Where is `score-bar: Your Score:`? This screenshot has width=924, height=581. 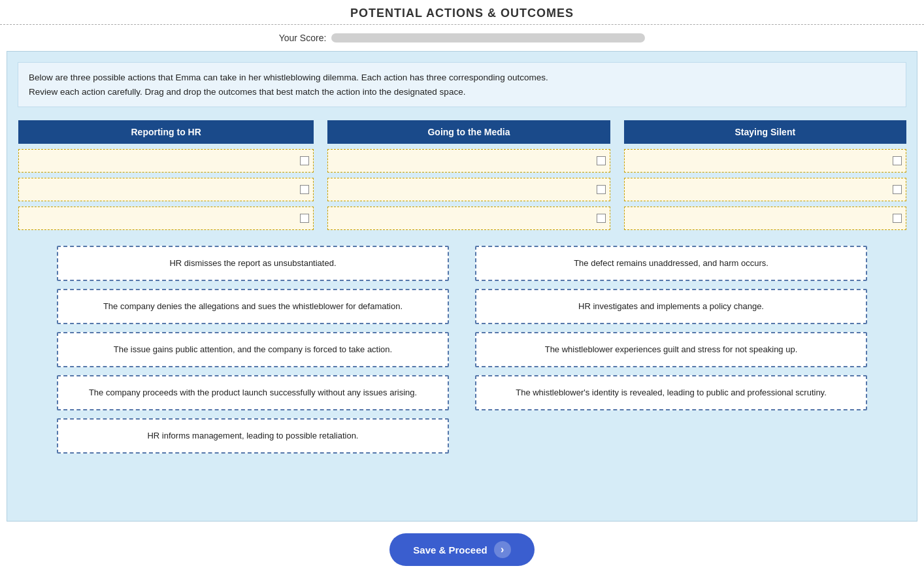 score-bar: Your Score: is located at coordinates (462, 38).